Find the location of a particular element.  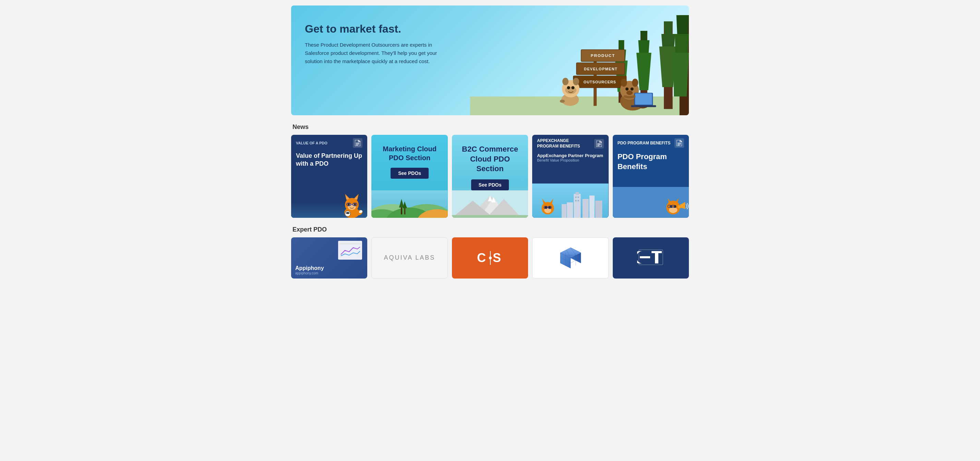

news-card-value-pdo: Value of a PDO Value of Partnering Up wi… is located at coordinates (329, 176).